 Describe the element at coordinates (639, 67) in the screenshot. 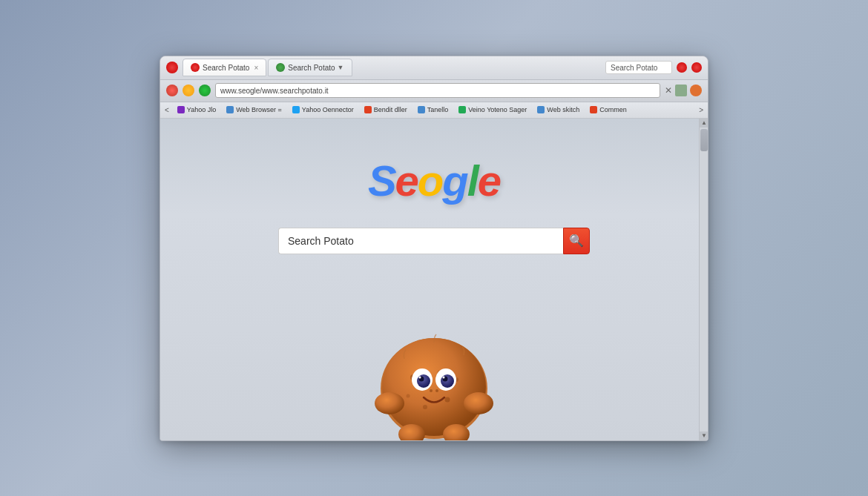

I see `title-search-input: Search Potato` at that location.